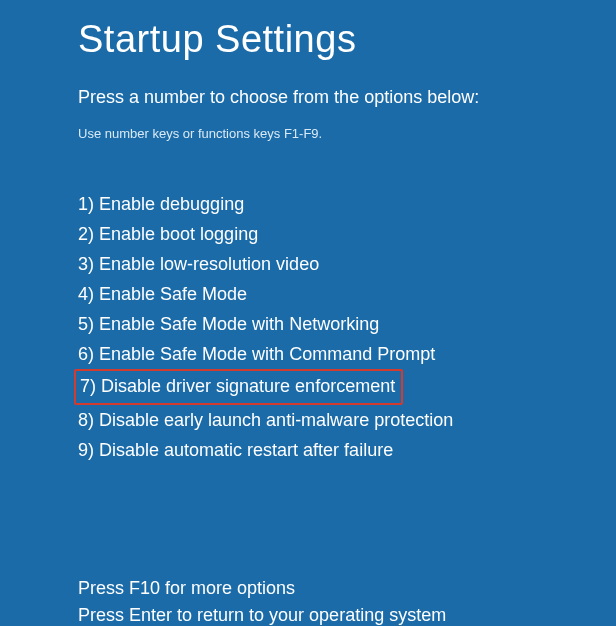 This screenshot has width=616, height=626. What do you see at coordinates (83, 354) in the screenshot?
I see `option-6-num: 6` at bounding box center [83, 354].